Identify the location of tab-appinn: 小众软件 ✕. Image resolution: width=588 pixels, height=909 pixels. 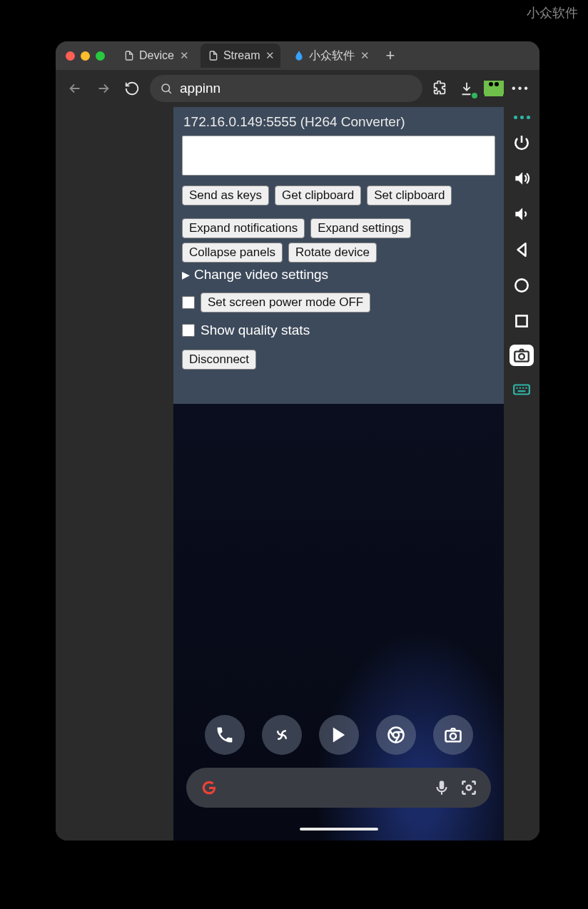
(331, 56).